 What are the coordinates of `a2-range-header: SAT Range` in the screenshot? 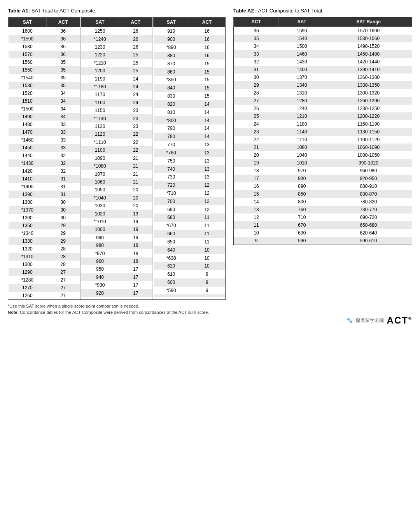 It's located at (369, 22).